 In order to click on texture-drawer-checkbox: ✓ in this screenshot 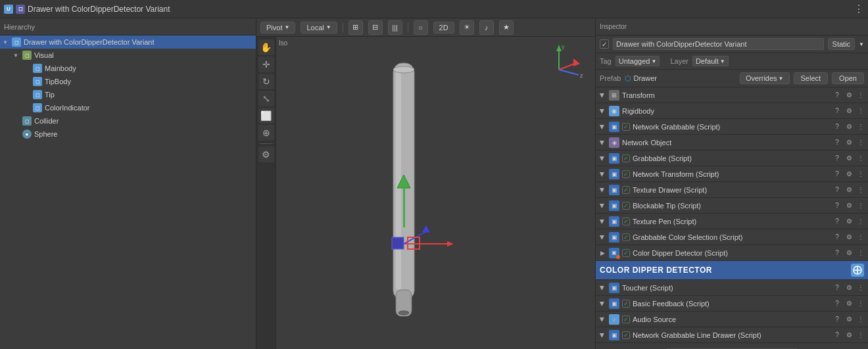, I will do `click(626, 190)`.